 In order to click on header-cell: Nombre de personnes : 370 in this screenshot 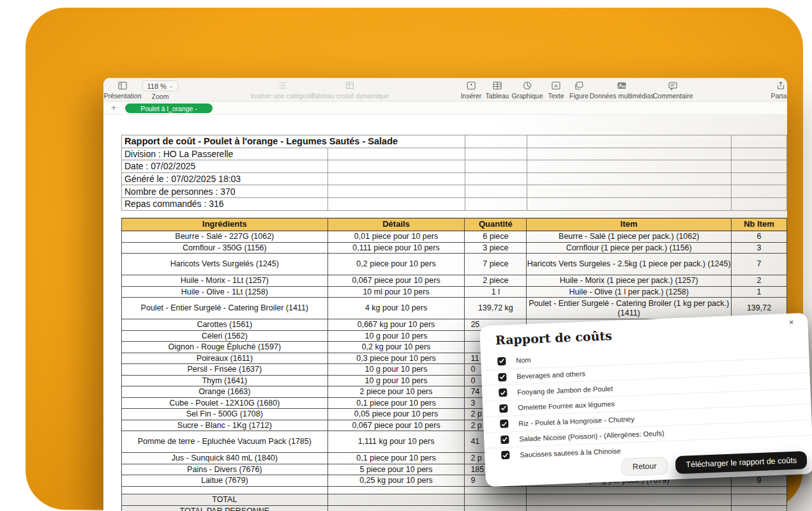, I will do `click(225, 192)`.